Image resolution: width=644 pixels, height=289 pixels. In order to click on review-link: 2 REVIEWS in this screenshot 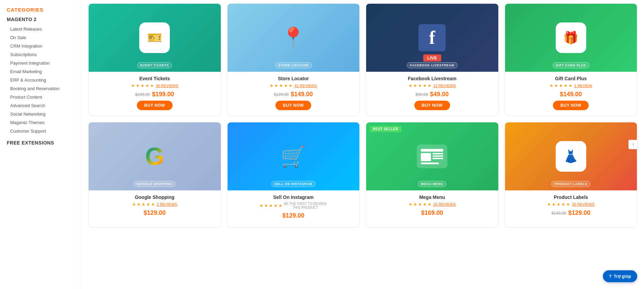, I will do `click(167, 204)`.